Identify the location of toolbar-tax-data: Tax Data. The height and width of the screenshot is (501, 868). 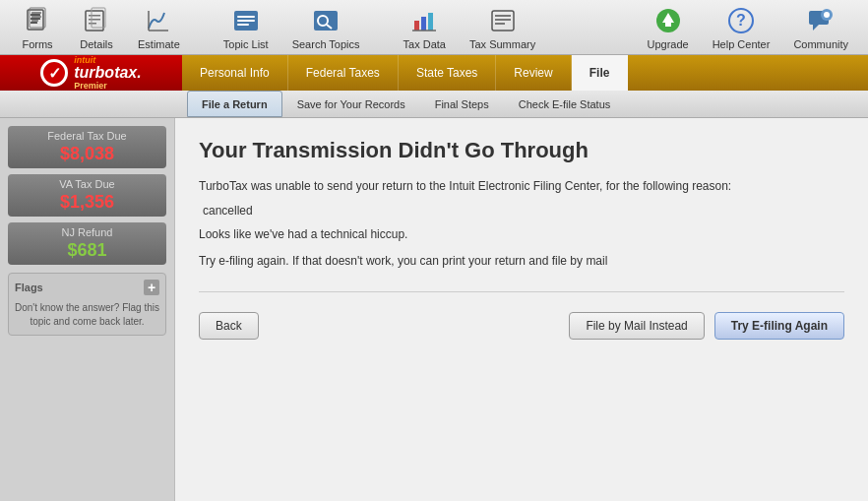
(425, 28).